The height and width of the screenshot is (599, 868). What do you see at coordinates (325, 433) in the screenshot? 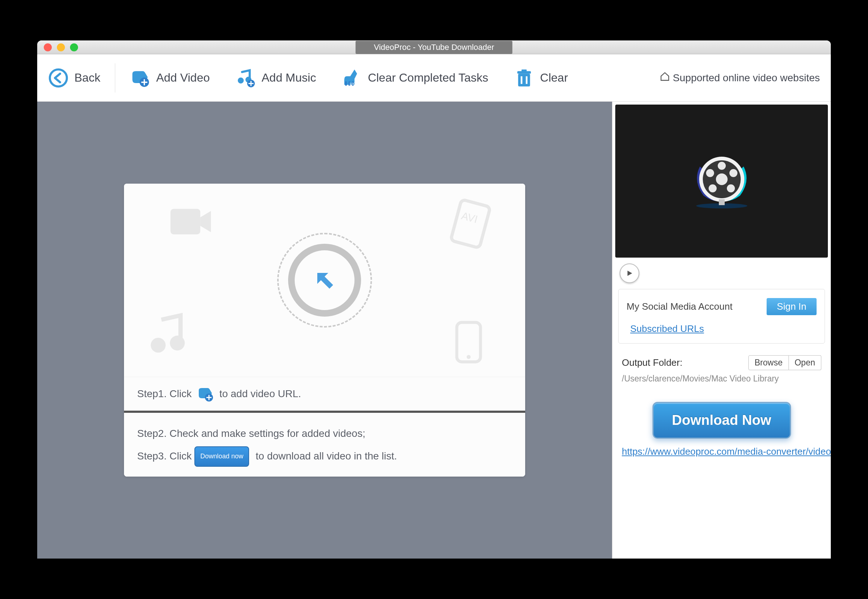
I see `step2-text: Step2. Check and make settings for added…` at bounding box center [325, 433].